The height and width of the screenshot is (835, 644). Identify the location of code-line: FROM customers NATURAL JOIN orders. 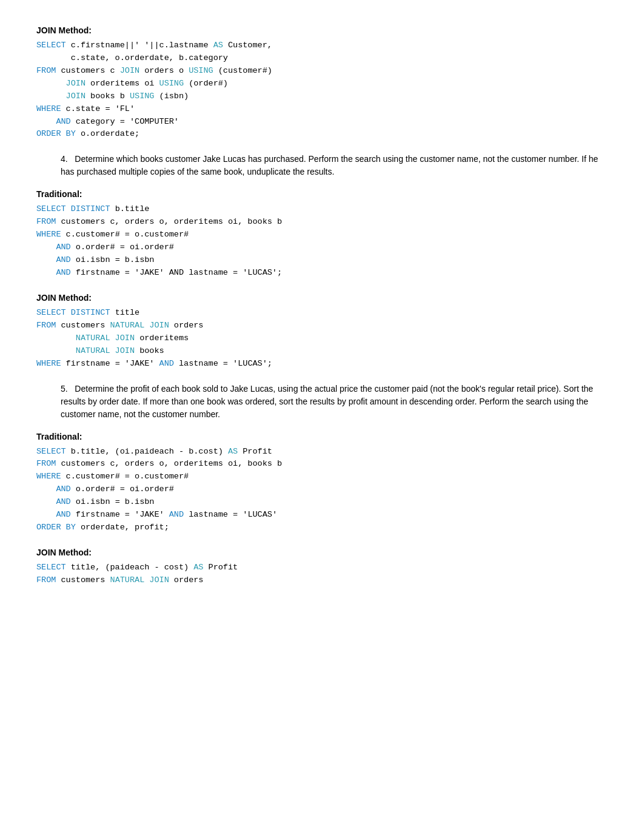
(322, 326).